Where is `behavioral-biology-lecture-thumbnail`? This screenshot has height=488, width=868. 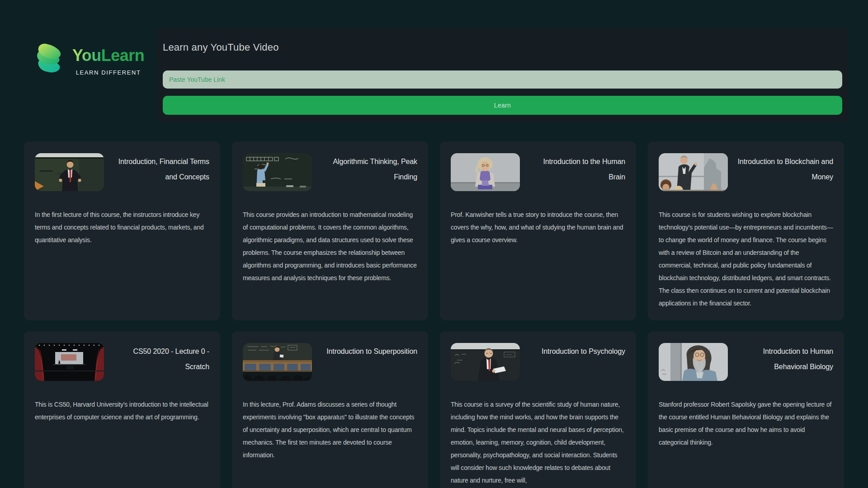
behavioral-biology-lecture-thumbnail is located at coordinates (693, 362).